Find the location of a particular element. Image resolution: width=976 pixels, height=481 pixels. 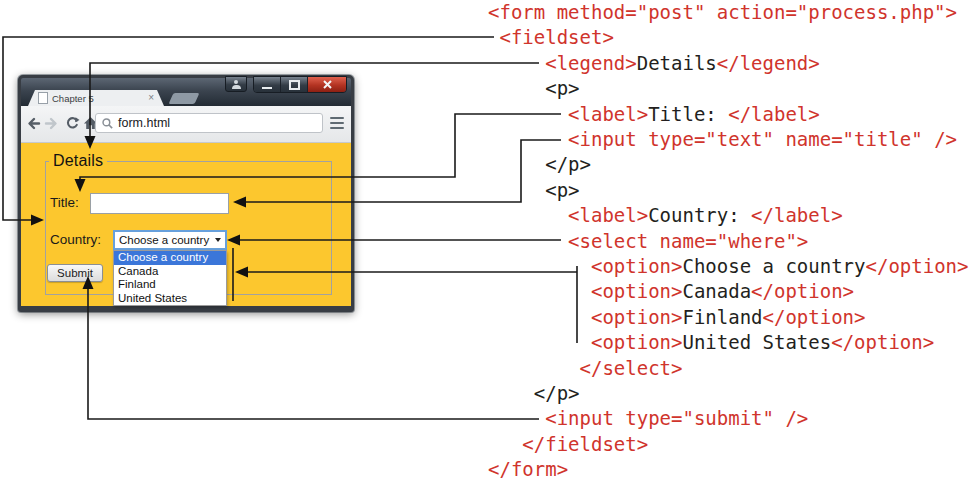

dropdown-option: Canada is located at coordinates (170, 272).